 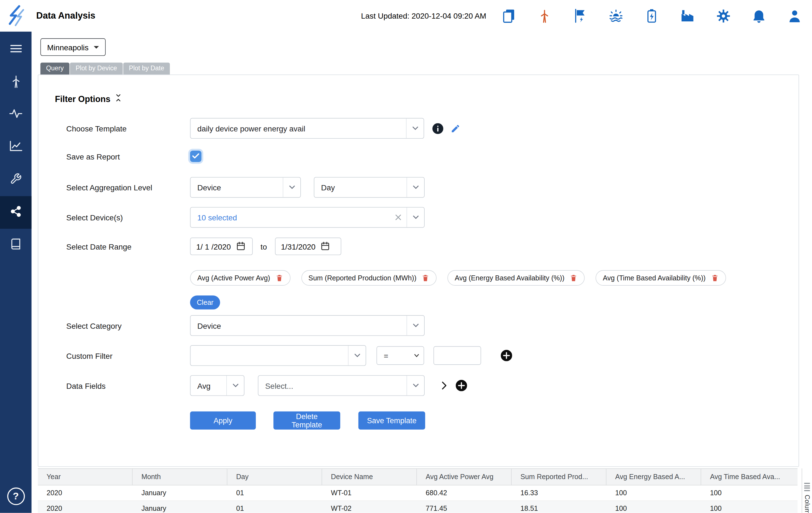 What do you see at coordinates (307, 326) in the screenshot?
I see `category-select: Device` at bounding box center [307, 326].